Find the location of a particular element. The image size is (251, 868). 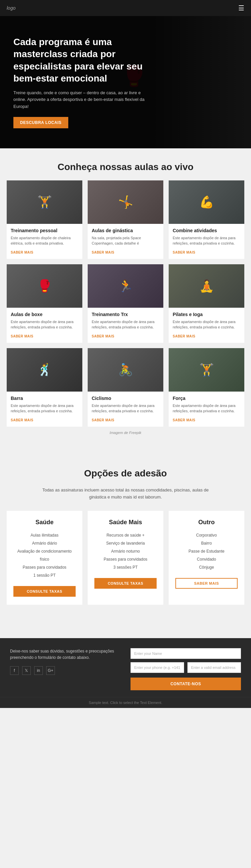

class-body: Barra Este apartamento dispõe de área pa… is located at coordinates (45, 409).